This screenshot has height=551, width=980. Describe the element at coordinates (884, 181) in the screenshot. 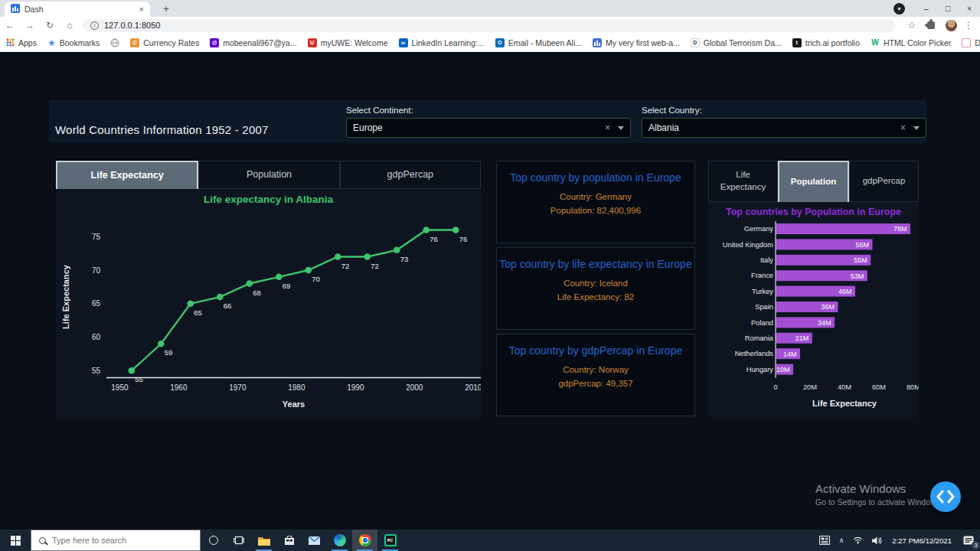

I see `tab-right-gdppercap: gdpPercap` at that location.